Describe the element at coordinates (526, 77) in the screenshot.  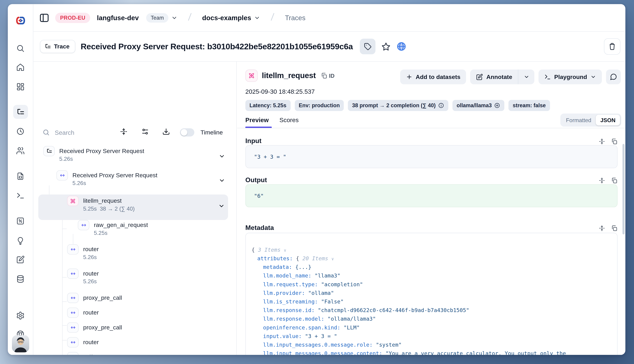
I see `annotate-dropdown-button` at that location.